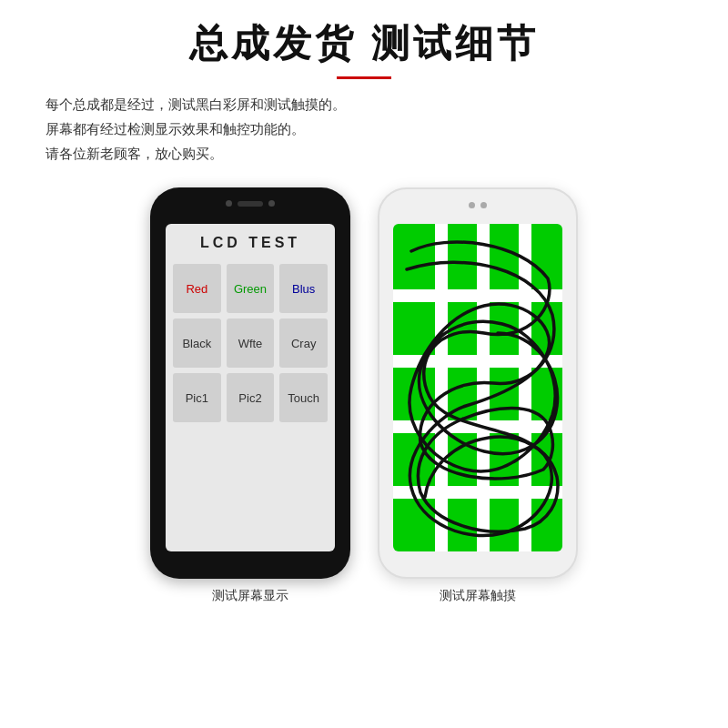 The width and height of the screenshot is (728, 728). I want to click on title-divider, so click(364, 78).